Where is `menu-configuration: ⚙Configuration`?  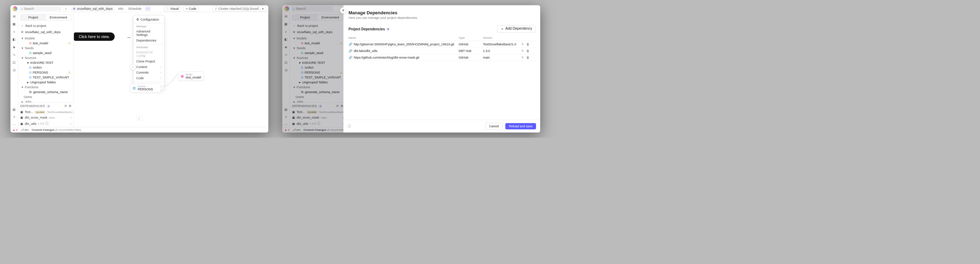 menu-configuration: ⚙Configuration is located at coordinates (149, 20).